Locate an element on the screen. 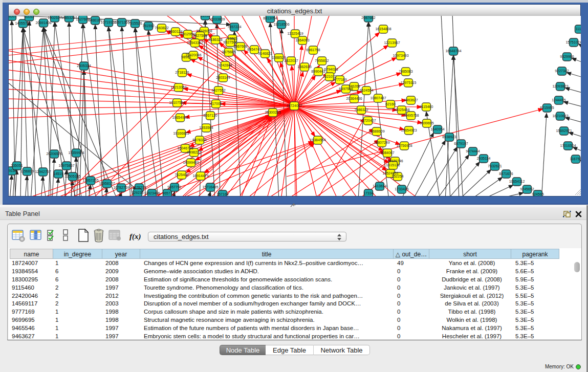 The height and width of the screenshot is (372, 588). svg-text: 8454749 is located at coordinates (254, 49).